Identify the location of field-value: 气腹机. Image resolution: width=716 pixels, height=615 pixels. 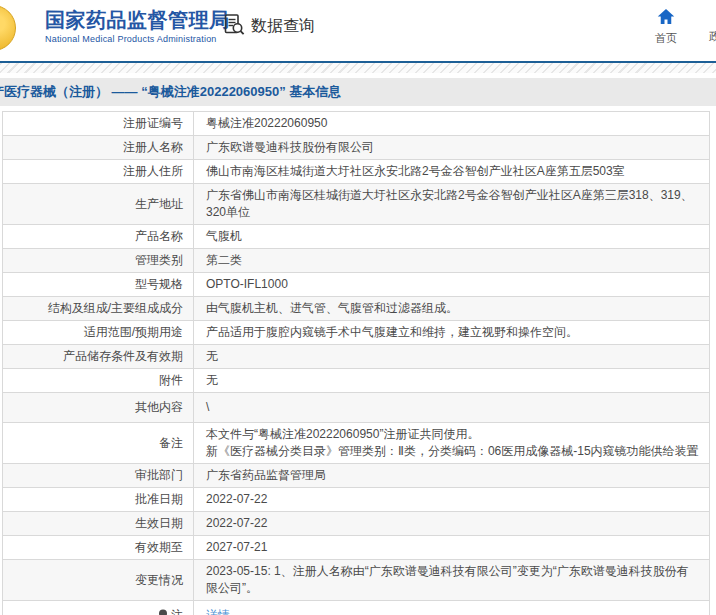
(452, 236).